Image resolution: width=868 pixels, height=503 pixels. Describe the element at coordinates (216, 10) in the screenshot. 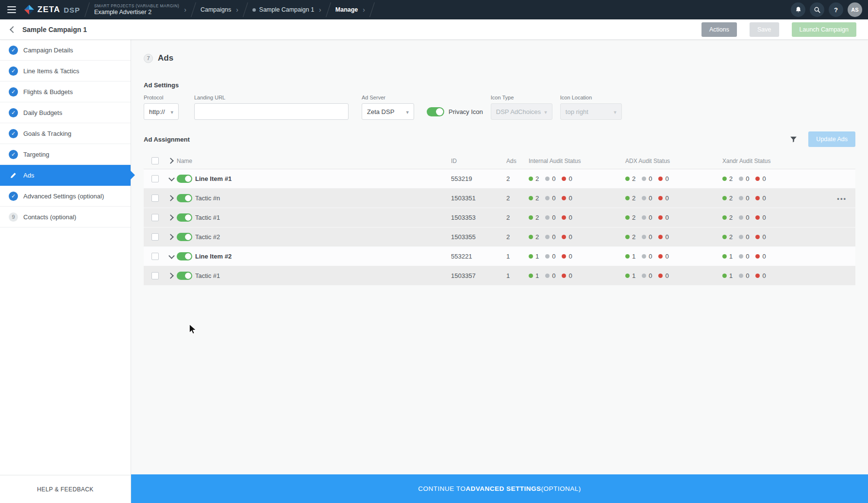

I see `breadcrumb-campaigns: Campaigns` at that location.